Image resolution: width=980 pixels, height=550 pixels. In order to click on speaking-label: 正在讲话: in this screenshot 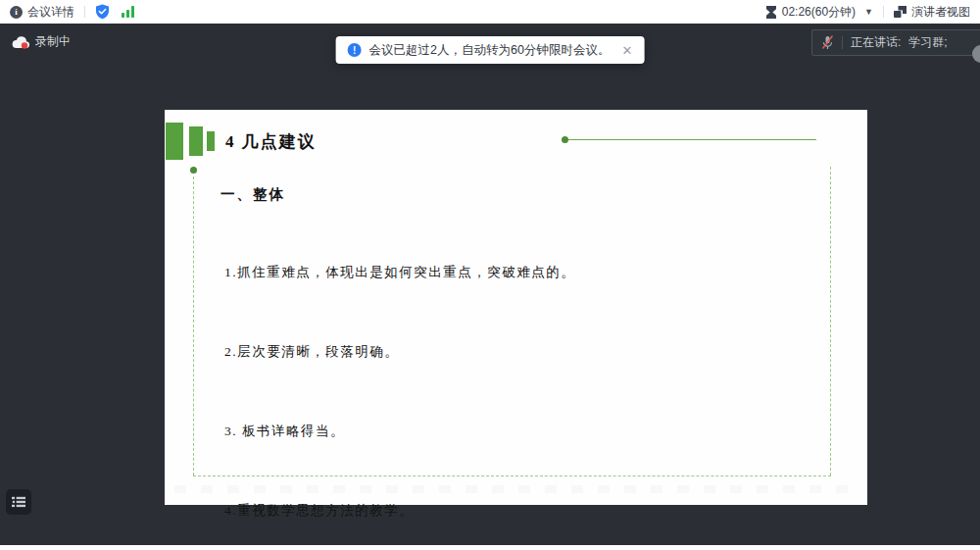, I will do `click(876, 43)`.